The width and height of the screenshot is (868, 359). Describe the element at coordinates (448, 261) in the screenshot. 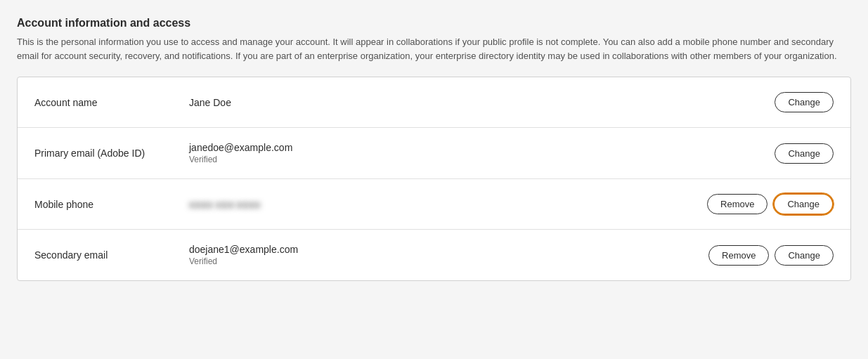

I see `secondary-email-verified: Verified` at that location.